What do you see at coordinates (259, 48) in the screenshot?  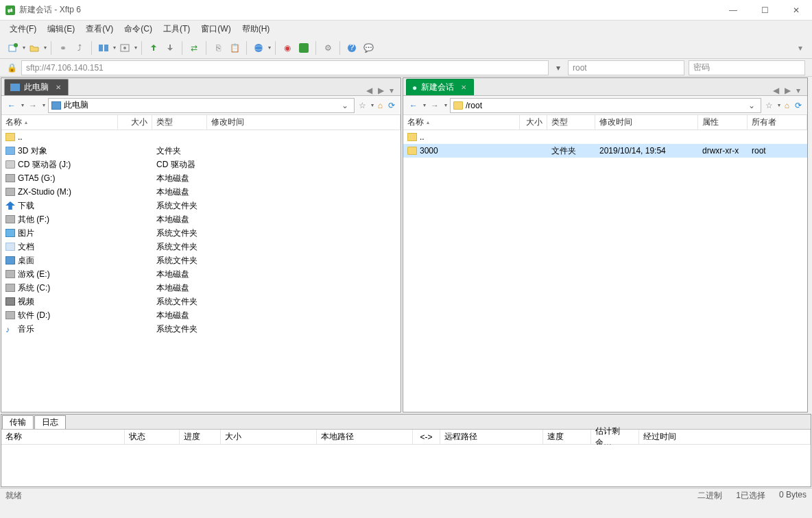 I see `globe-icon` at bounding box center [259, 48].